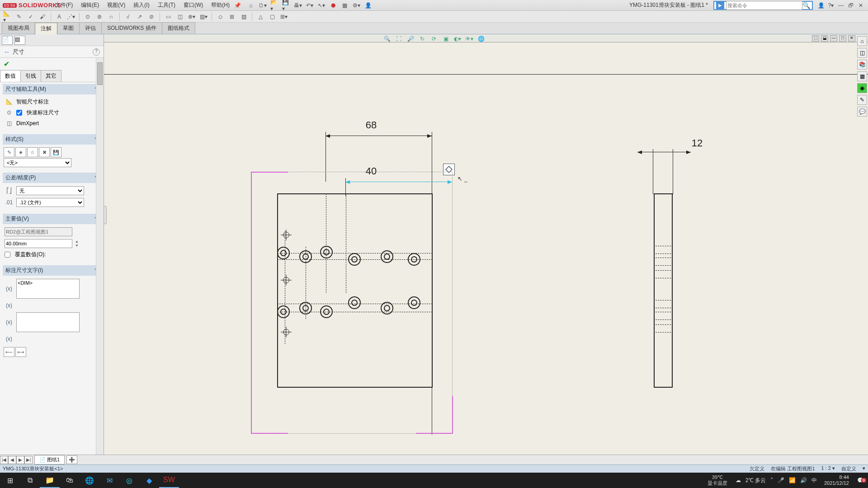  What do you see at coordinates (449, 169) in the screenshot?
I see `rapid-dim-popup` at bounding box center [449, 169].